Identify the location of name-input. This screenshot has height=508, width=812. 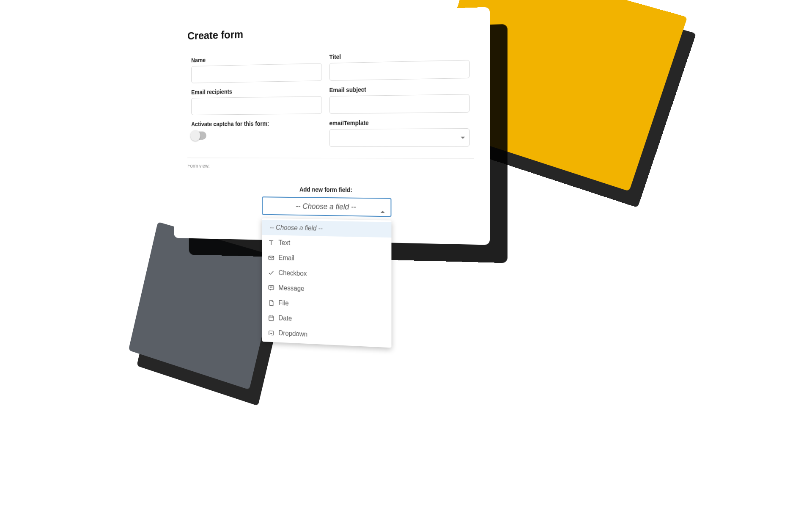
(256, 73).